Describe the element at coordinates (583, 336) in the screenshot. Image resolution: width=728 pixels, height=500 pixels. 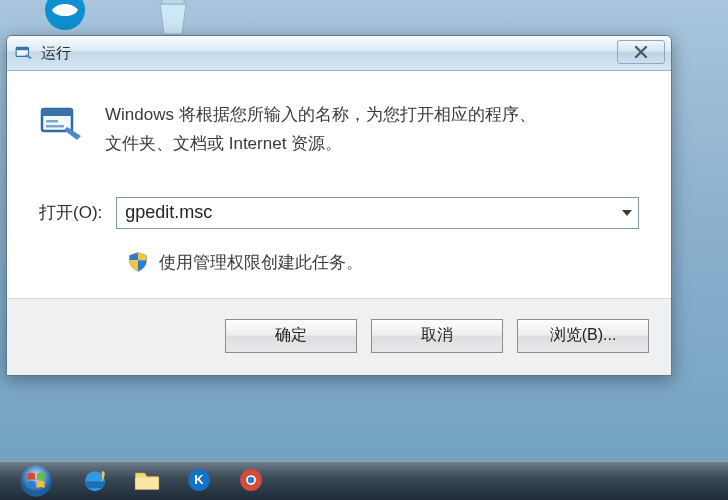
I see `browse-button: 浏览(B)...` at that location.